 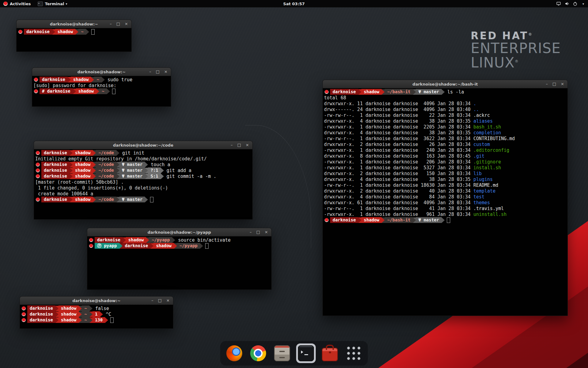 What do you see at coordinates (143, 145) in the screenshot?
I see `window-titlebar: darknoise@shadow:~/code–□×` at bounding box center [143, 145].